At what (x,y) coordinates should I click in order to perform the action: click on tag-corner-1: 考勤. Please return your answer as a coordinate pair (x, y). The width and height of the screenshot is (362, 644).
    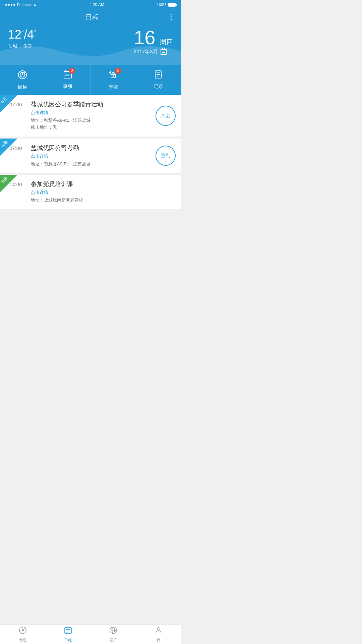
    Looking at the image, I should click on (9, 147).